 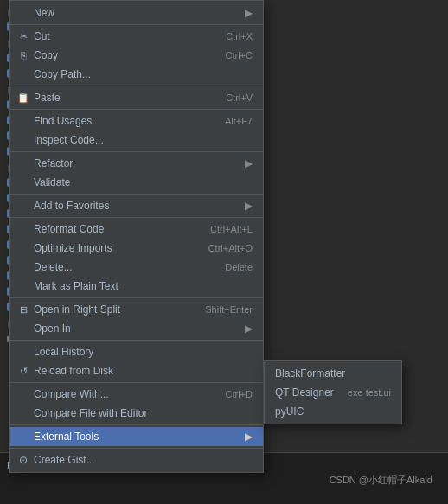 I want to click on scissors-icon: ✂, so click(x=23, y=36).